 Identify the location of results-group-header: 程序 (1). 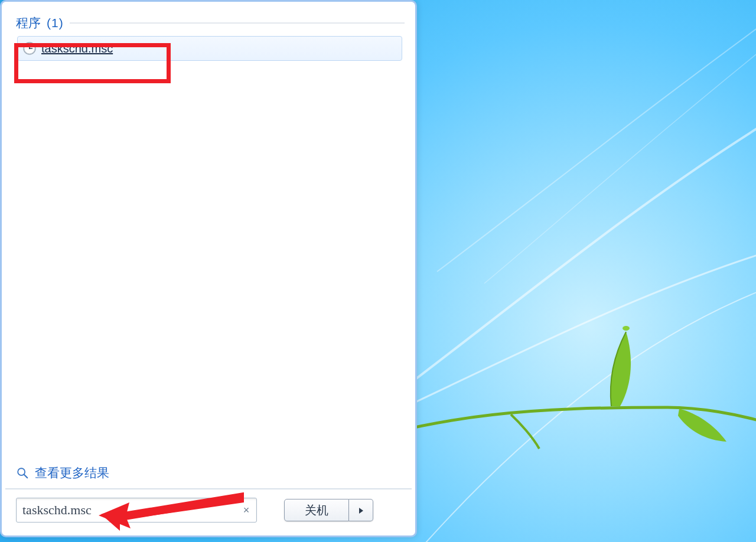
(210, 23).